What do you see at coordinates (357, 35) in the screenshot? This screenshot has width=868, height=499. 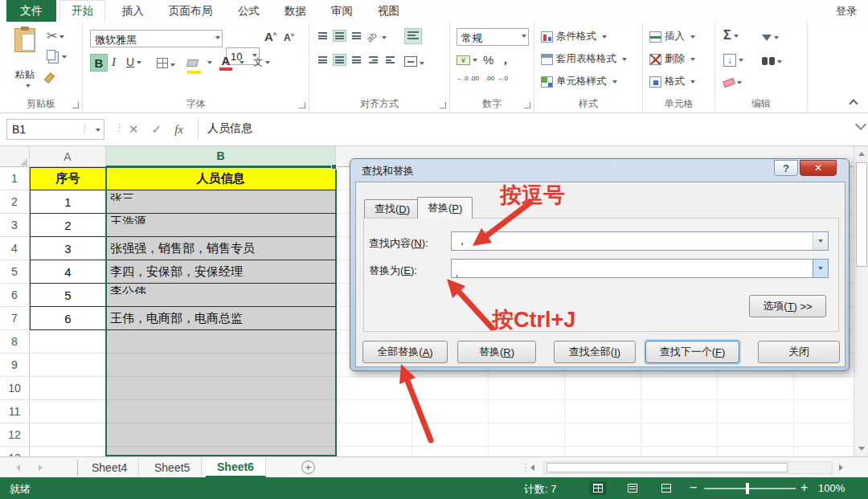 I see `align-bottom-button` at bounding box center [357, 35].